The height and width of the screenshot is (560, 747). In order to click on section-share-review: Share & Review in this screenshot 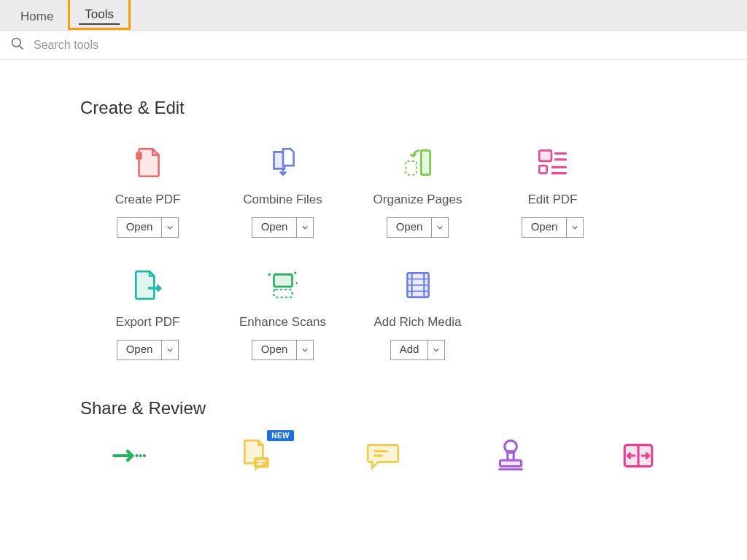, I will do `click(399, 408)`.